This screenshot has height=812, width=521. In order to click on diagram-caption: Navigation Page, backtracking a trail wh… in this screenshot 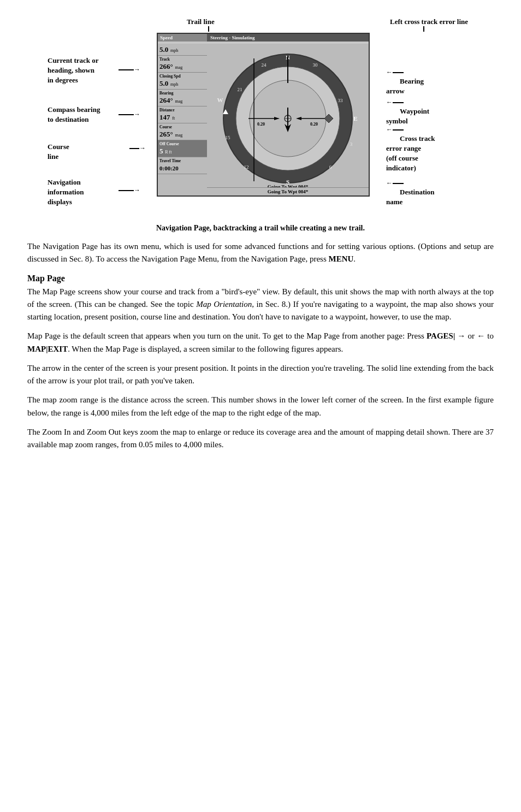, I will do `click(260, 228)`.